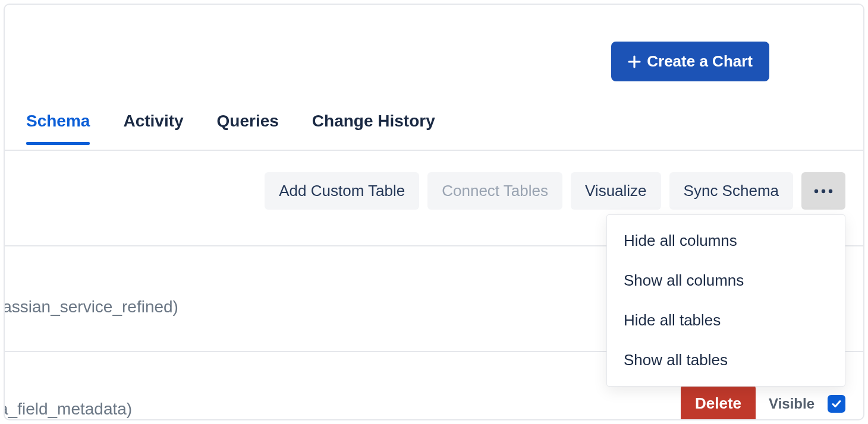  I want to click on table-row: a_field_metadata), so click(68, 409).